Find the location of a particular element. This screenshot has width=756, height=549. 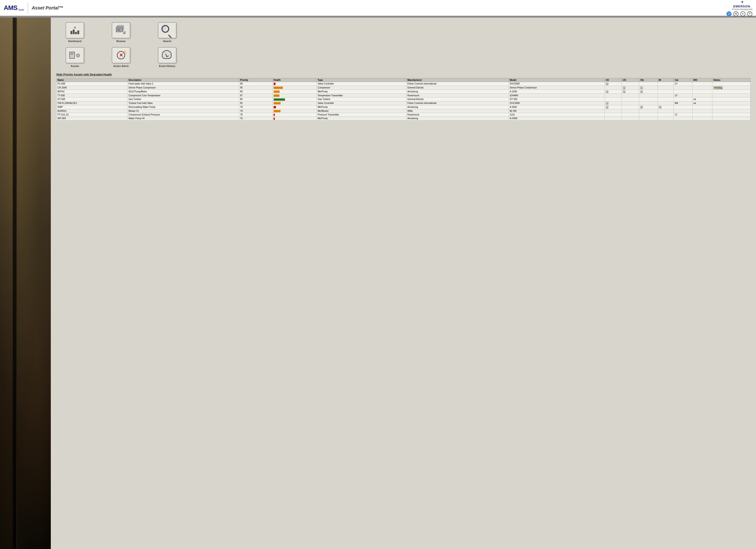

cell-name: BFP#2 is located at coordinates (92, 92).